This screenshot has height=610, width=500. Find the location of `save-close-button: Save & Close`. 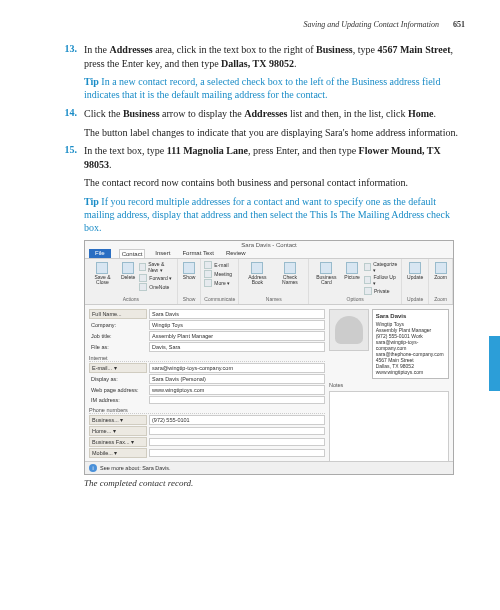

save-close-button: Save & Close is located at coordinates (102, 274).